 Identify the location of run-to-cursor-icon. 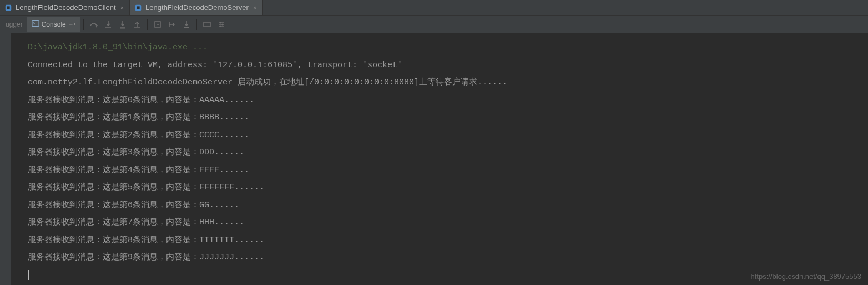
(172, 24).